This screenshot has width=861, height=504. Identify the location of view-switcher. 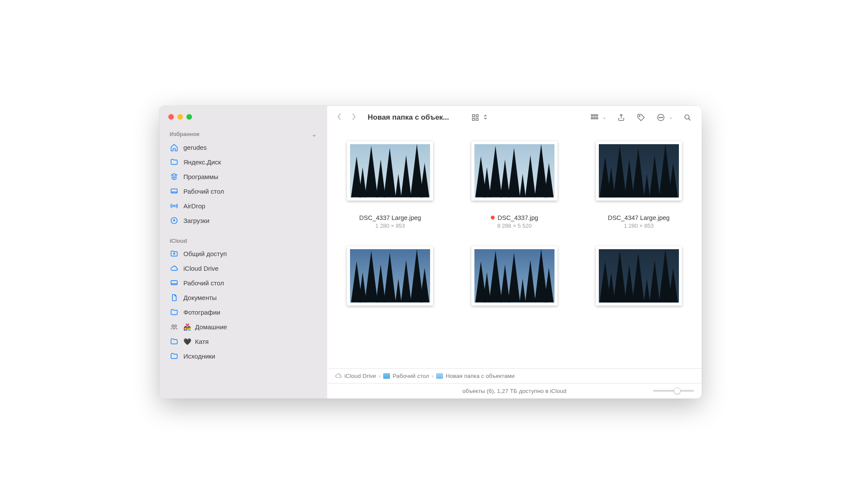
(479, 117).